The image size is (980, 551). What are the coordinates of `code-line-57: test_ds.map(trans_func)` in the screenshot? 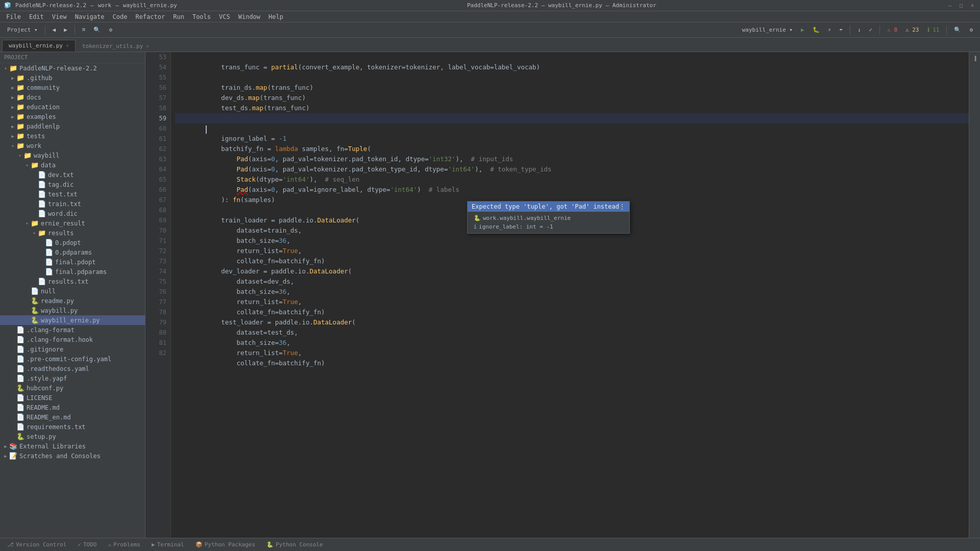 It's located at (572, 98).